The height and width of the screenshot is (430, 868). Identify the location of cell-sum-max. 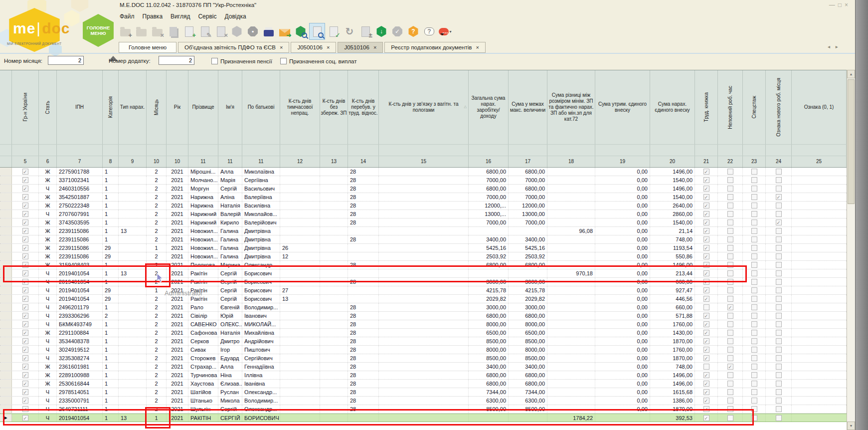
(528, 273).